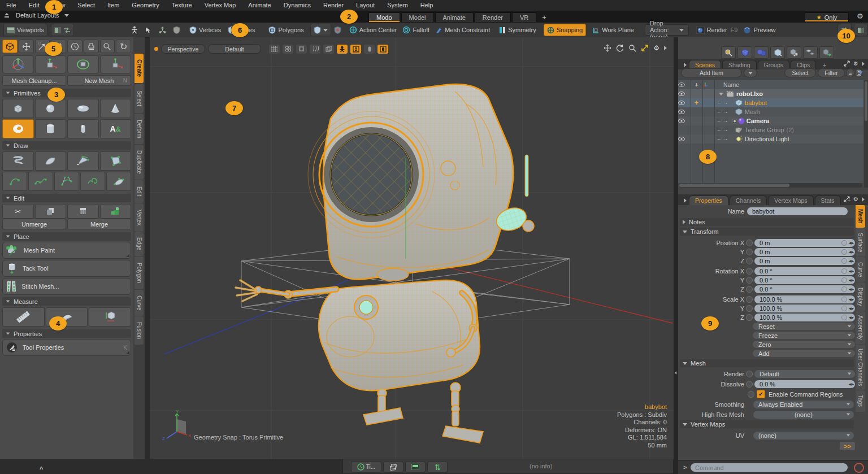  Describe the element at coordinates (83, 211) in the screenshot. I see `comb-tool-button` at that location.